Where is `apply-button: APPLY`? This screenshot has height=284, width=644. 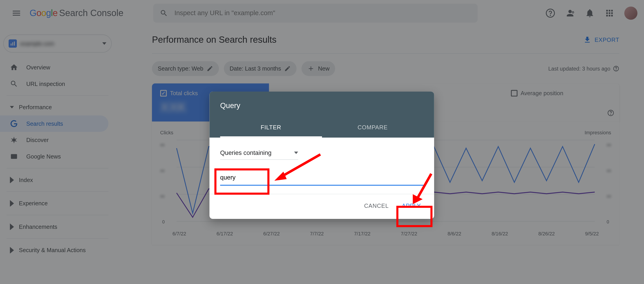
apply-button: APPLY is located at coordinates (411, 206).